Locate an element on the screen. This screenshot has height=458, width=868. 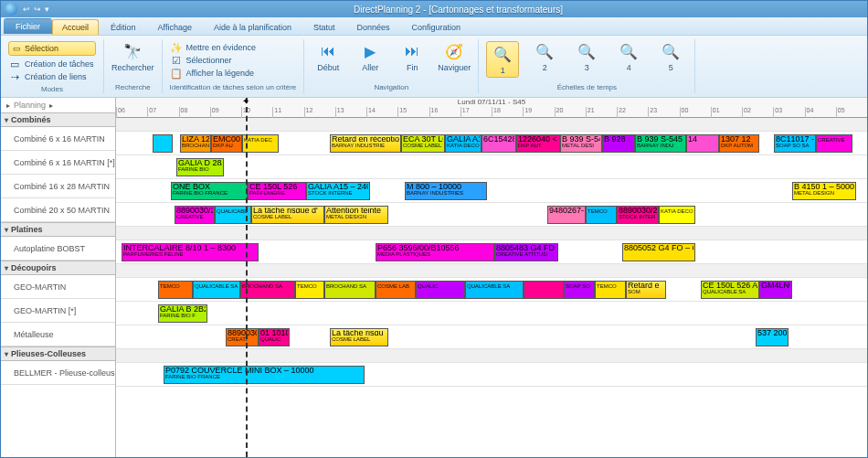
gantt-task: 1226040 < 1DKP AUT is located at coordinates (538, 144).